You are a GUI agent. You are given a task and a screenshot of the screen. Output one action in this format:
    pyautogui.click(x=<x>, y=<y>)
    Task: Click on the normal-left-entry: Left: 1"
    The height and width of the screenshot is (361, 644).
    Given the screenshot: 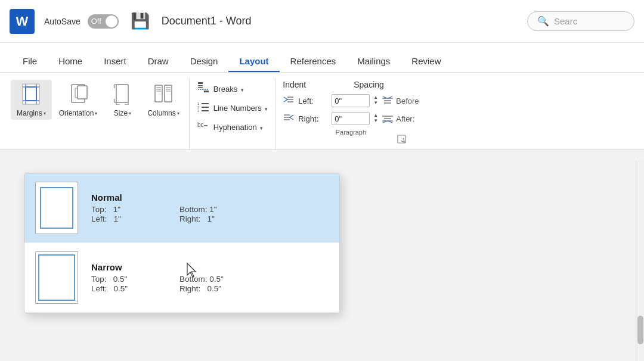 What is the action you would take?
    pyautogui.click(x=127, y=219)
    